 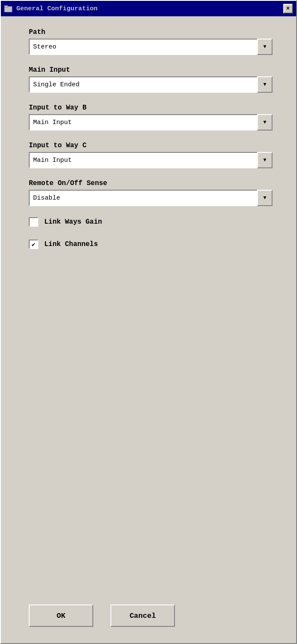 What do you see at coordinates (150, 183) in the screenshot?
I see `remote-on-off-label: Remote On/Off Sense` at bounding box center [150, 183].